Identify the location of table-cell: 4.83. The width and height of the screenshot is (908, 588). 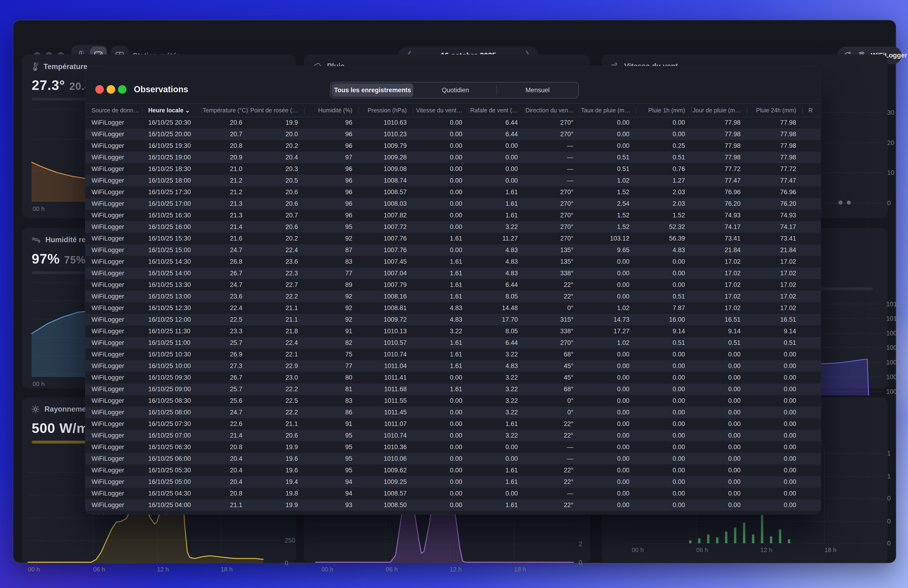
(496, 250).